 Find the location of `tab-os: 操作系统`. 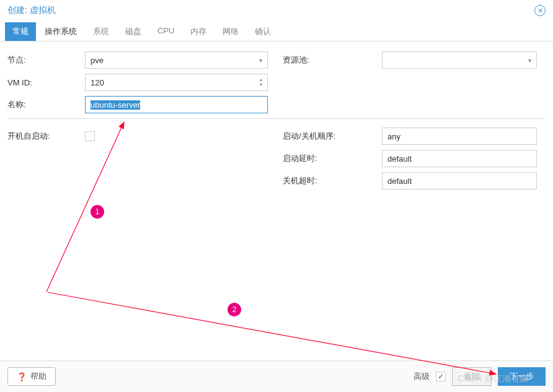

tab-os: 操作系统 is located at coordinates (61, 32).